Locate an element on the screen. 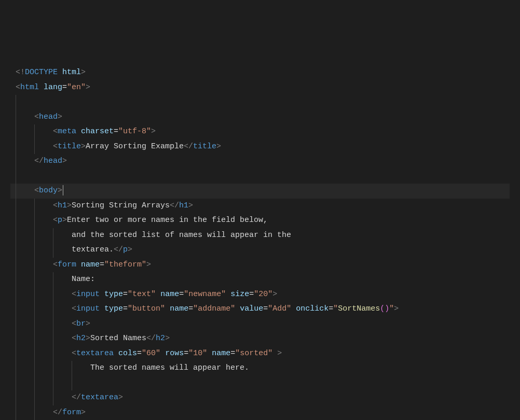  code-line: <!DOCTYPE html> is located at coordinates (260, 73).